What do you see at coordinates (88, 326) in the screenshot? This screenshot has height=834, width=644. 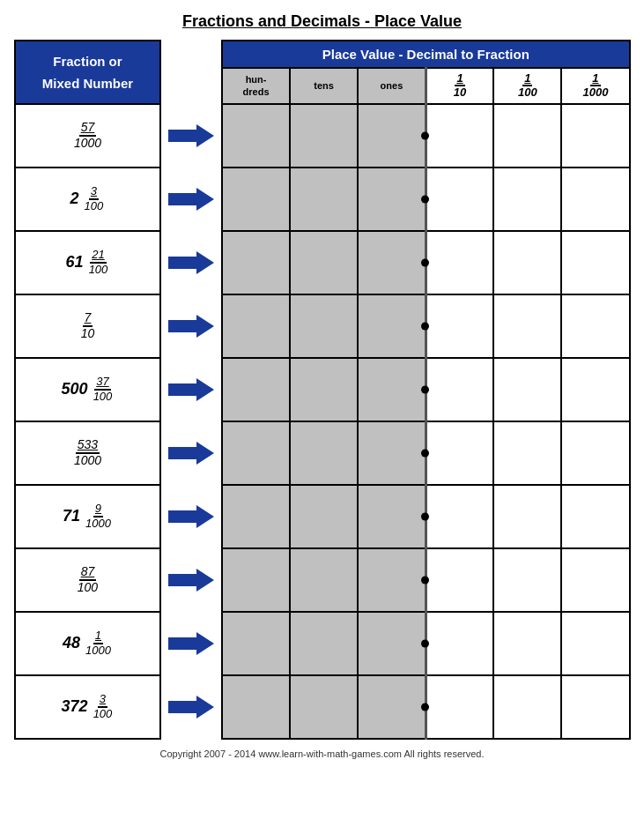 I see `fraction-cell: 710` at bounding box center [88, 326].